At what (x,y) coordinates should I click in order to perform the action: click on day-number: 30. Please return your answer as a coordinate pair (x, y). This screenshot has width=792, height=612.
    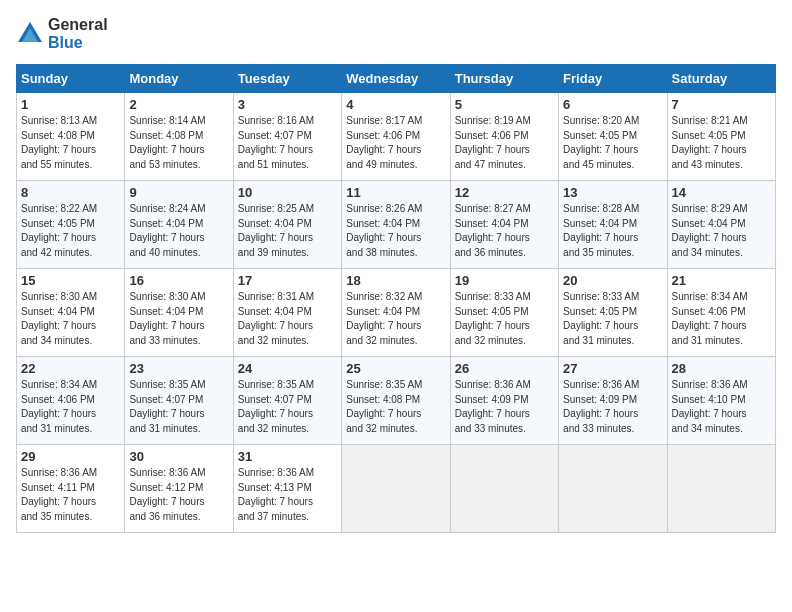
    Looking at the image, I should click on (178, 456).